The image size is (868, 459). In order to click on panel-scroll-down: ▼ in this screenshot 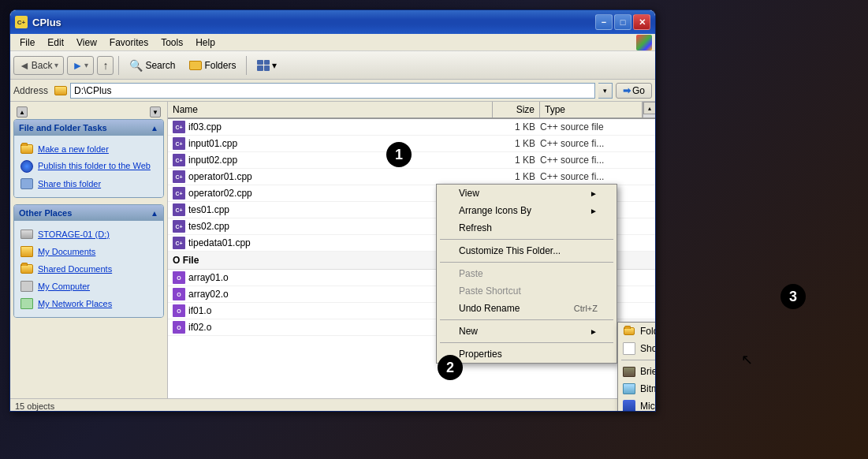, I will do `click(155, 112)`.